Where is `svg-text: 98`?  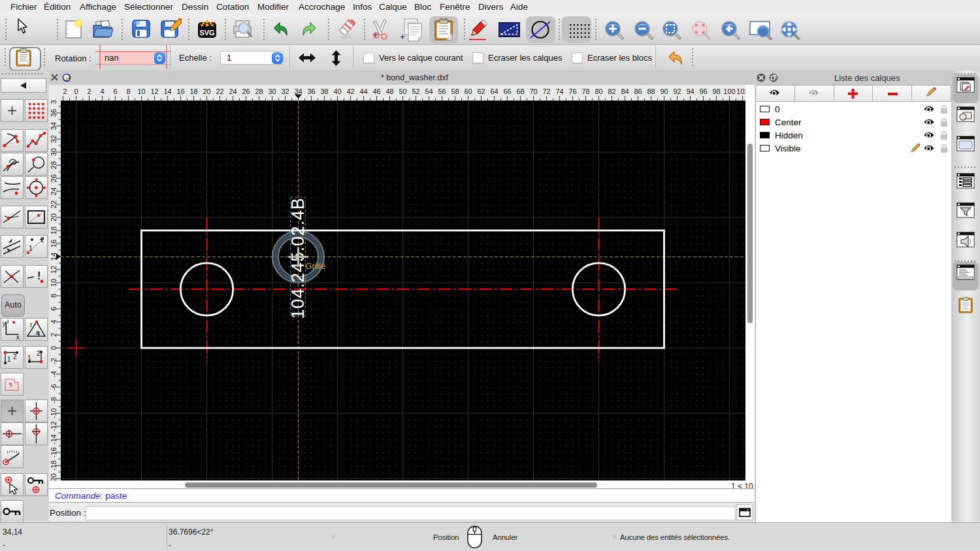
svg-text: 98 is located at coordinates (716, 91).